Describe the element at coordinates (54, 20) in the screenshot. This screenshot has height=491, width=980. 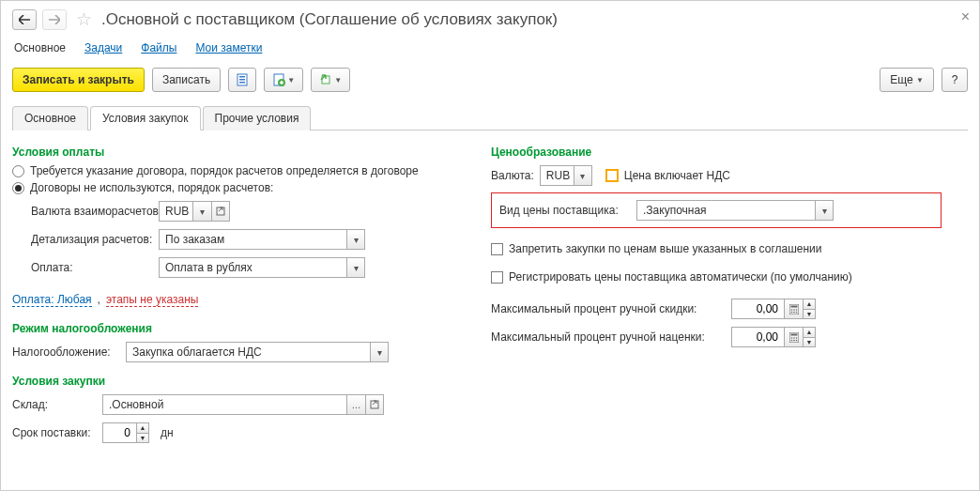
I see `arrow-right-icon` at that location.